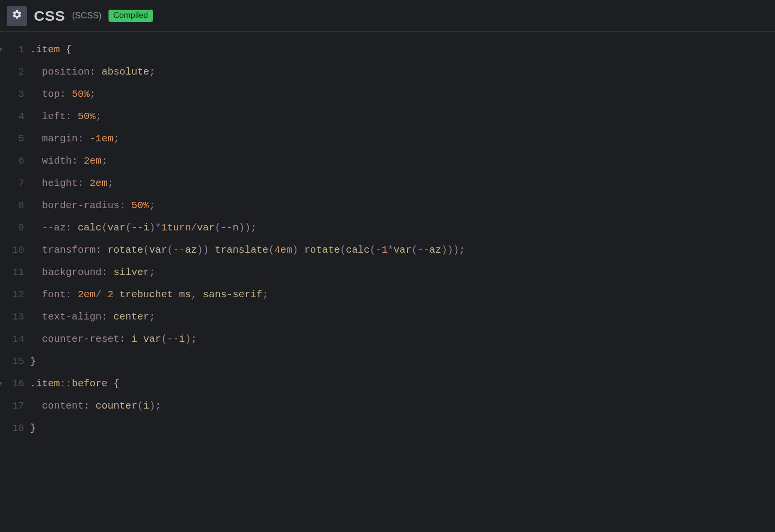  Describe the element at coordinates (49, 16) in the screenshot. I see `panel-title: CSS` at that location.